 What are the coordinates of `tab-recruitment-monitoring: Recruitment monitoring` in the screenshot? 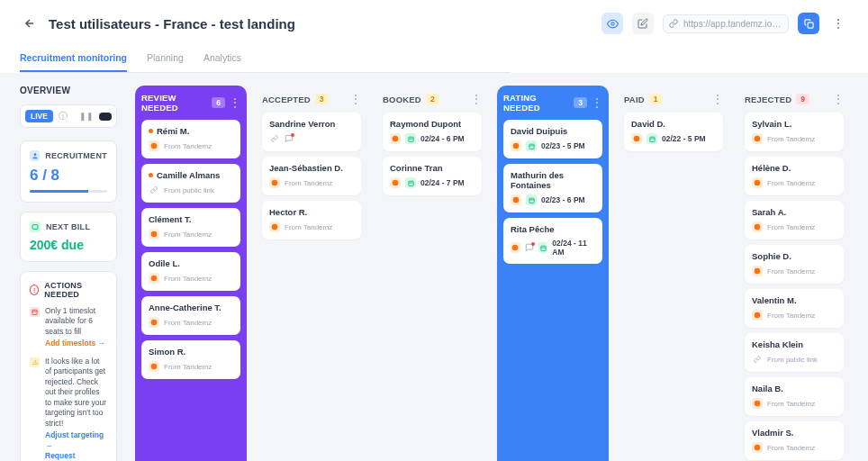 It's located at (74, 59).